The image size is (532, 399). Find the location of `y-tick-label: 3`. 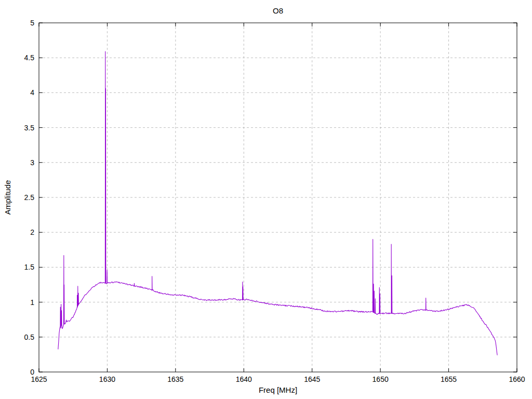

y-tick-label: 3 is located at coordinates (32, 163).